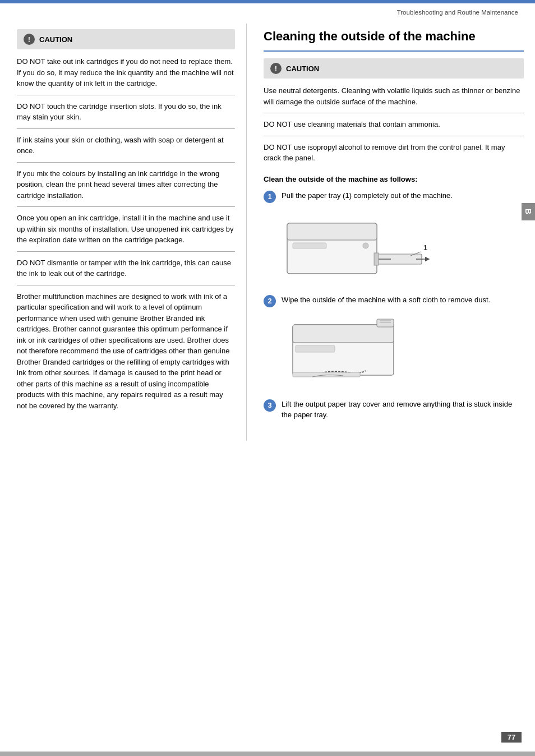 Image resolution: width=535 pixels, height=756 pixels. I want to click on caution-icon-left: !, so click(29, 39).